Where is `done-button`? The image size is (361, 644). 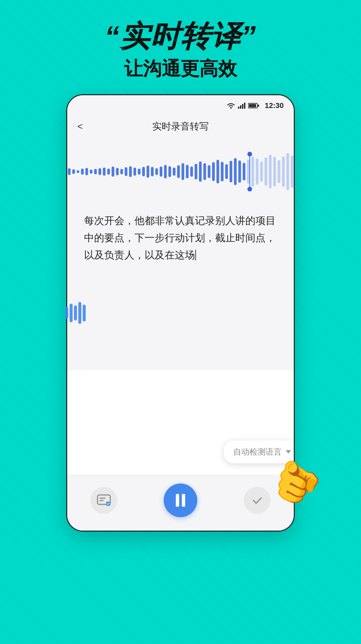
done-button is located at coordinates (257, 500).